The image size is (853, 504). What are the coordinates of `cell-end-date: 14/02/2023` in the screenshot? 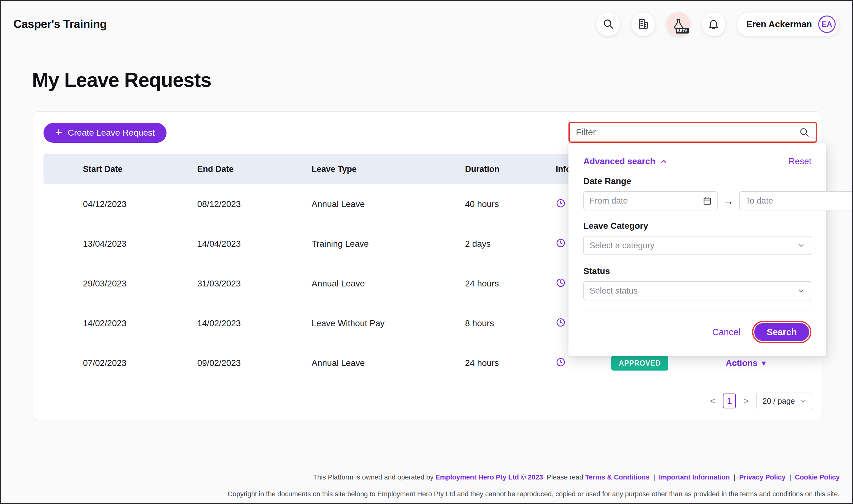 It's located at (254, 323).